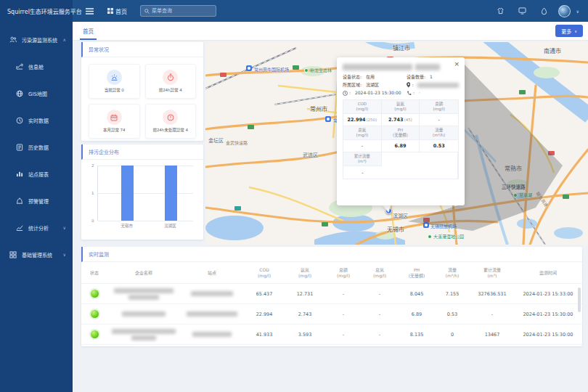 Image resolution: width=588 pixels, height=392 pixels. I want to click on map-label-road: 金武快速路, so click(237, 142).